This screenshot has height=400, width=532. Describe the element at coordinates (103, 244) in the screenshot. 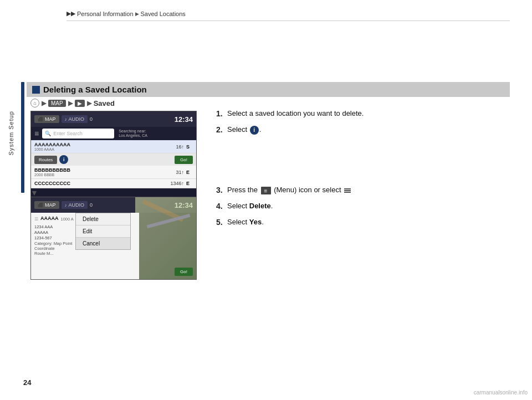

I see `ctx-cancel: Cancel` at that location.